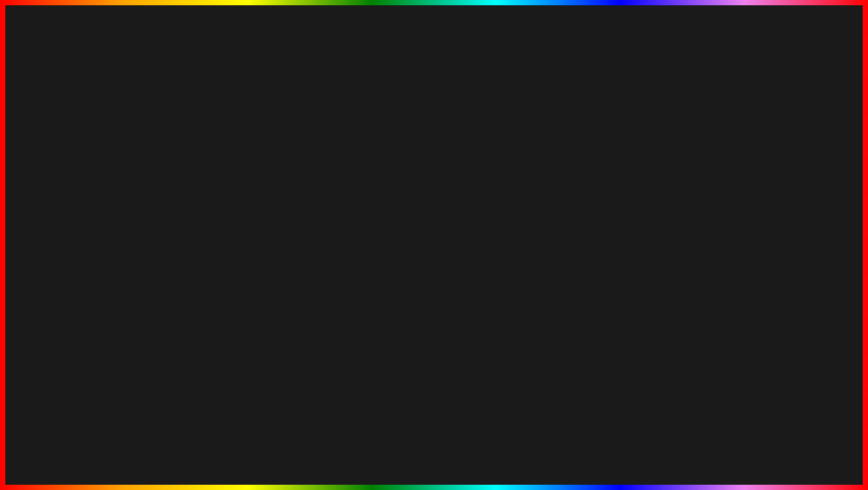  What do you see at coordinates (63, 143) in the screenshot?
I see `pluto-nav-home: Home` at bounding box center [63, 143].